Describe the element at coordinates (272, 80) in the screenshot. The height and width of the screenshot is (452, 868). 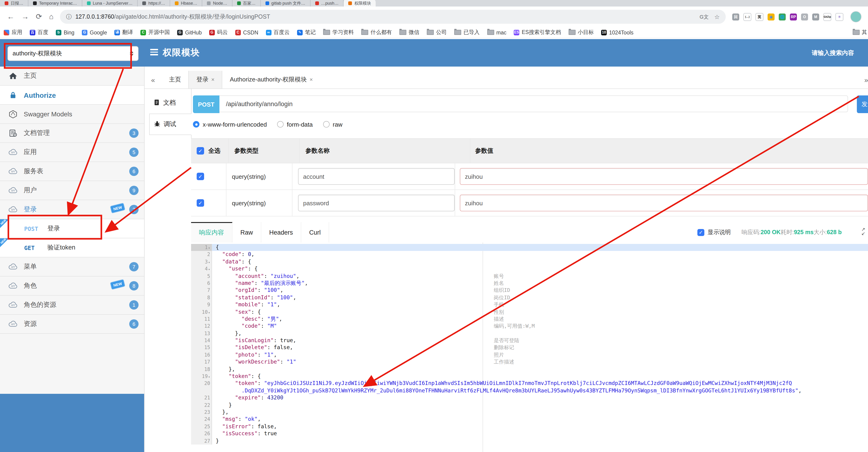
I see `workspace-tab-Authorize-authority-权限模块: Authorize-authority-权限模块×` at that location.